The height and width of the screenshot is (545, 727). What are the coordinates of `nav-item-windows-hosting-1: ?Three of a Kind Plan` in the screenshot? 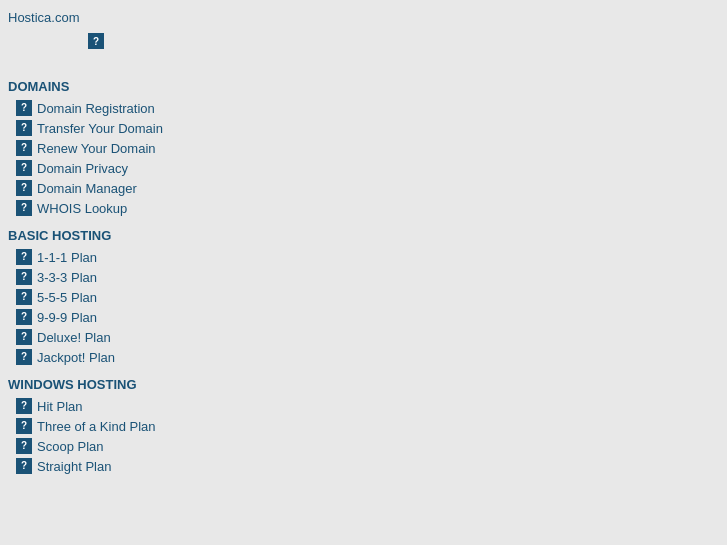 It's located at (364, 426).